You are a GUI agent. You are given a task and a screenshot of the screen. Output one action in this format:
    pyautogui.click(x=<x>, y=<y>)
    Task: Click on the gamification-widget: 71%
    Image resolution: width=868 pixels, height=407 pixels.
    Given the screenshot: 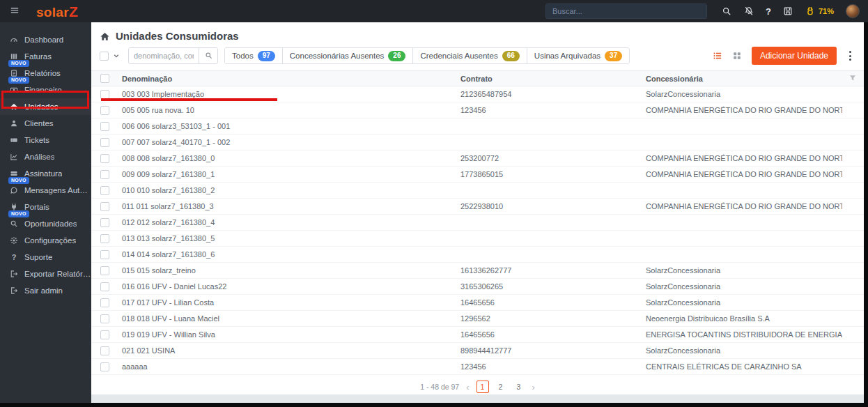 What is the action you would take?
    pyautogui.click(x=819, y=11)
    